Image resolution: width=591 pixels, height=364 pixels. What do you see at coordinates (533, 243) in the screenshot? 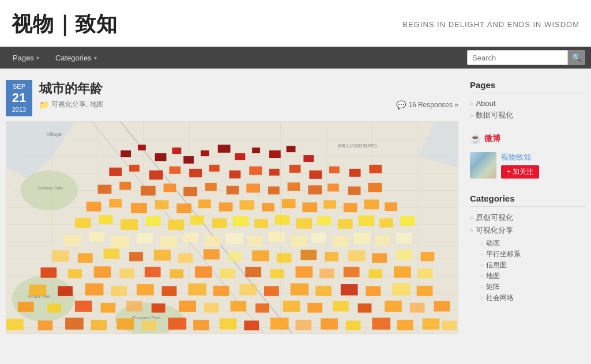
I see `sidebar-subcategory-animation: 动画` at bounding box center [533, 243].